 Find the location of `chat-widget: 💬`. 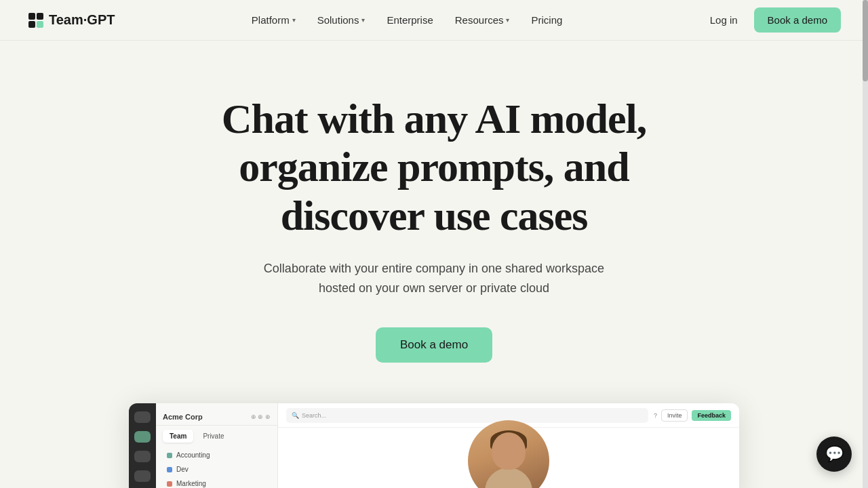

chat-widget: 💬 is located at coordinates (834, 454).